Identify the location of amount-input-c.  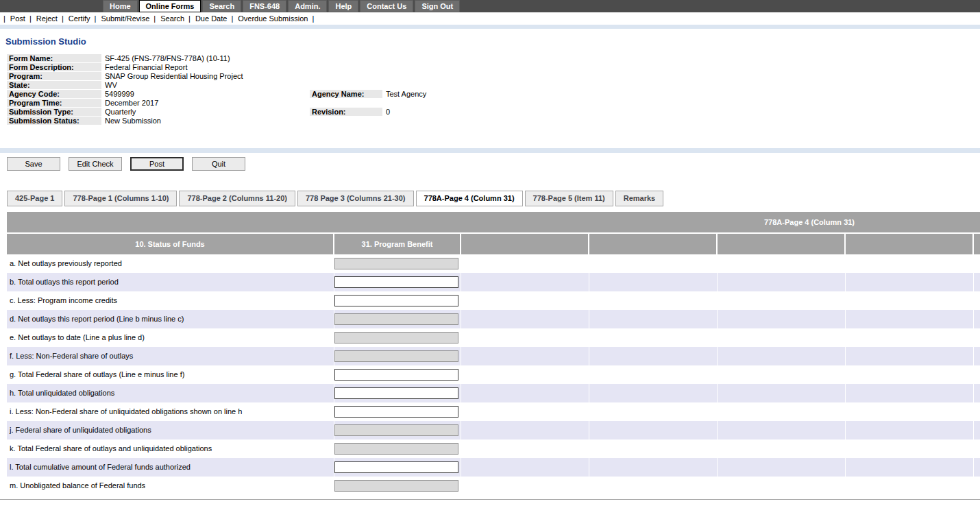
(396, 300).